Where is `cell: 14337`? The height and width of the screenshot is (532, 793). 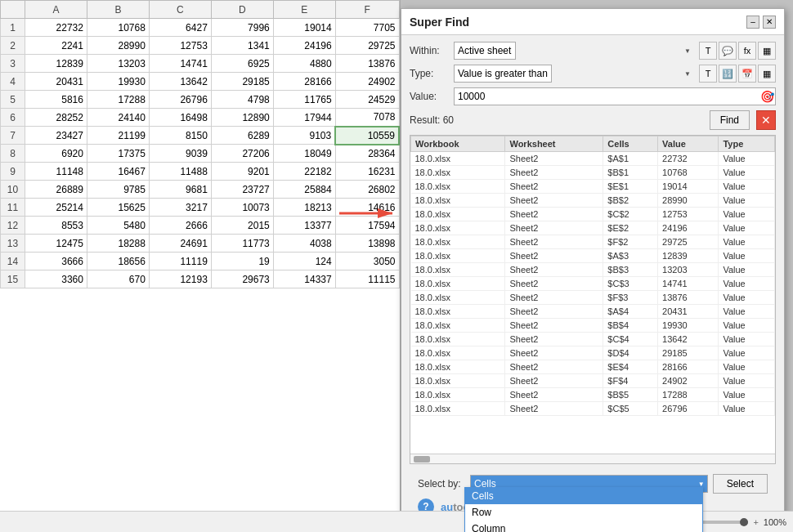 cell: 14337 is located at coordinates (304, 279).